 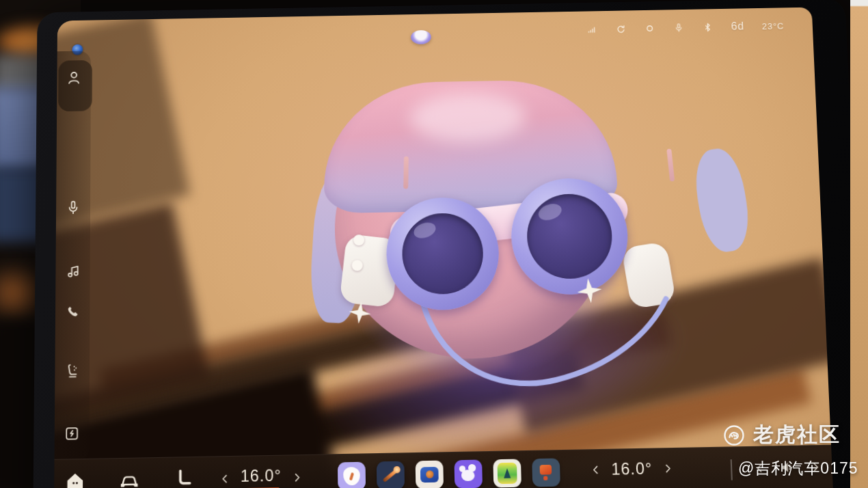 I want to click on video-app-glyph, so click(x=429, y=474).